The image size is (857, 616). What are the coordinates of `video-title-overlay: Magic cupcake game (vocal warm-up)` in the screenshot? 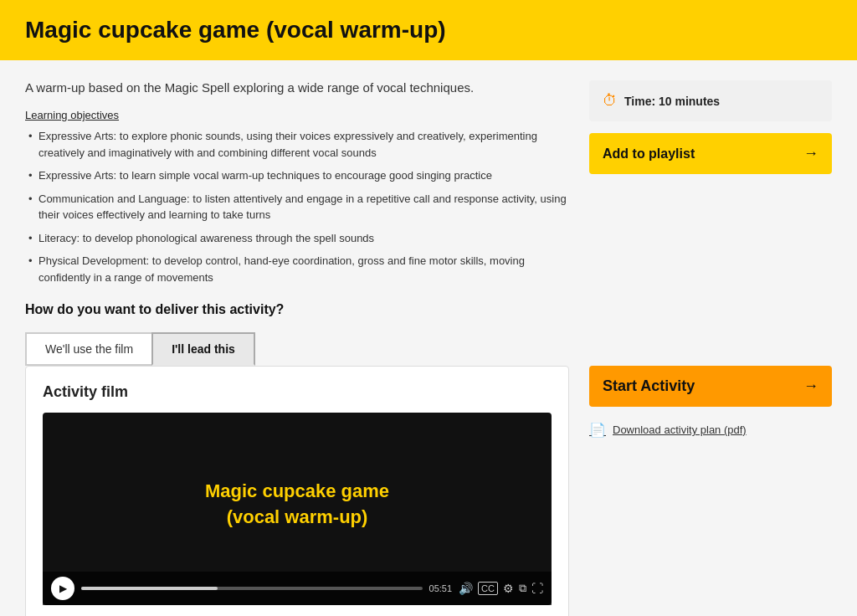 It's located at (297, 505).